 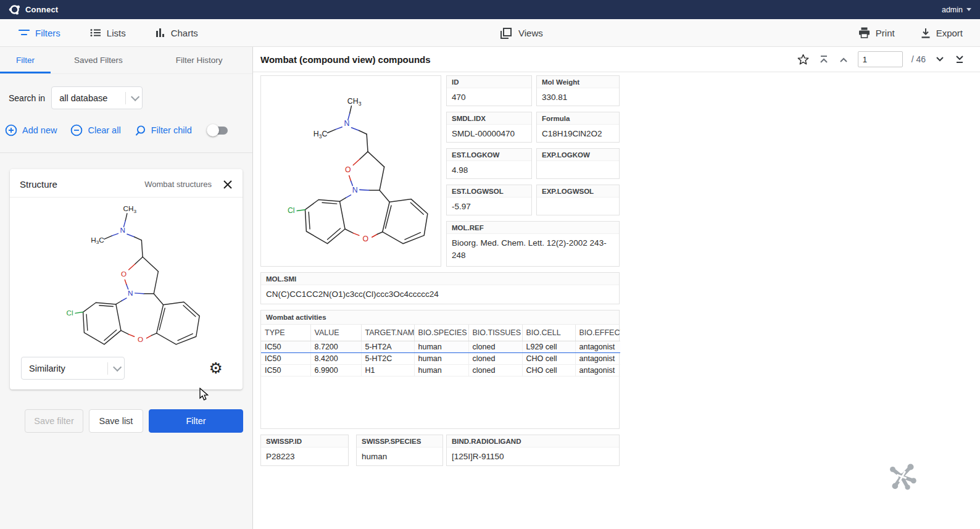 I want to click on brand: Connect, so click(x=33, y=10).